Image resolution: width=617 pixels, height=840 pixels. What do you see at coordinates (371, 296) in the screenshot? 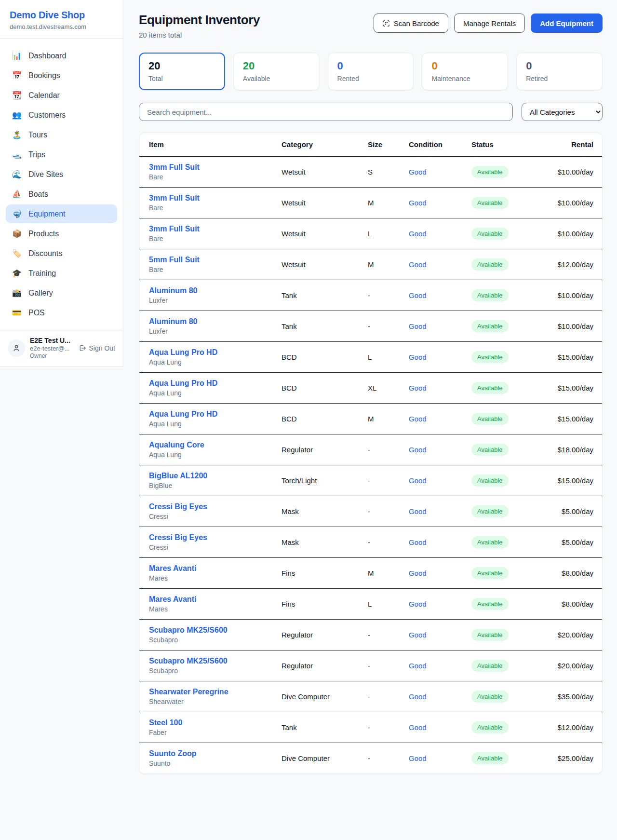
I see `table-row: Aluminum 80LuxferTank-GoodAvailable$10.0…` at bounding box center [371, 296].